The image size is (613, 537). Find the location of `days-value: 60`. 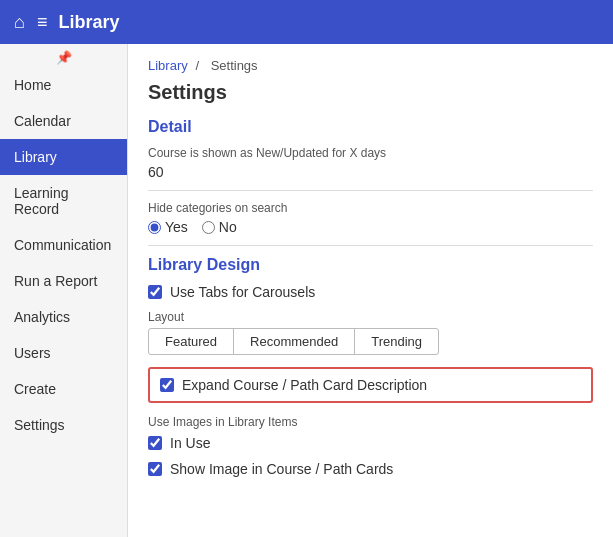

days-value: 60 is located at coordinates (370, 172).